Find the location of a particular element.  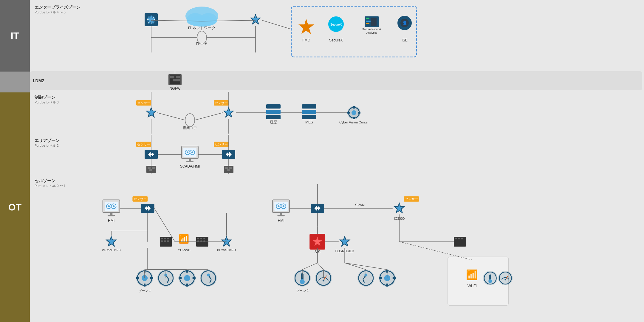

plc-switch-right is located at coordinates (345, 241).